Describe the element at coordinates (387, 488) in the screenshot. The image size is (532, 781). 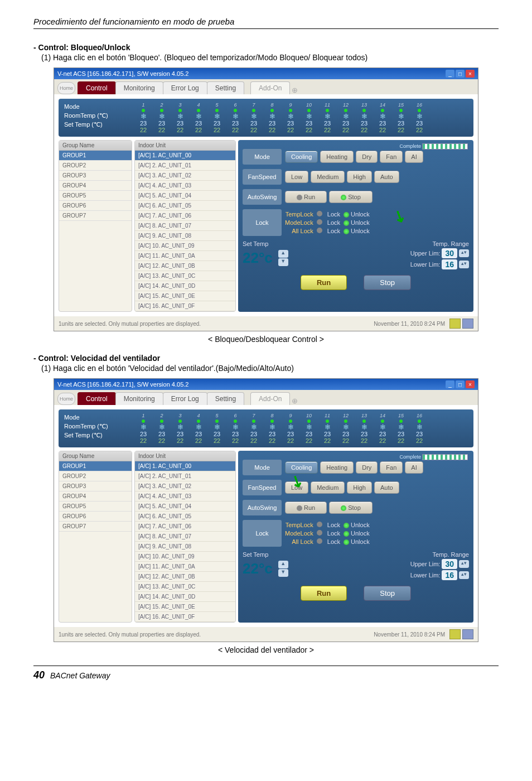
I see `fan-auto: Auto` at that location.